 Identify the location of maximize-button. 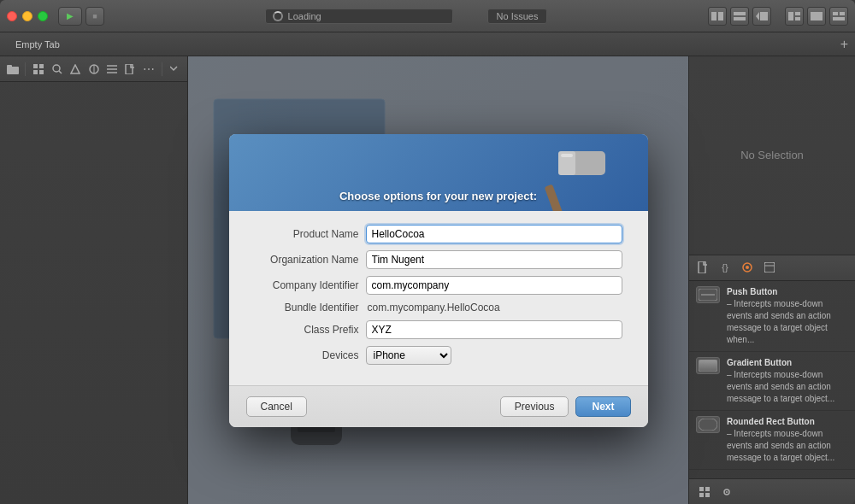
(43, 16).